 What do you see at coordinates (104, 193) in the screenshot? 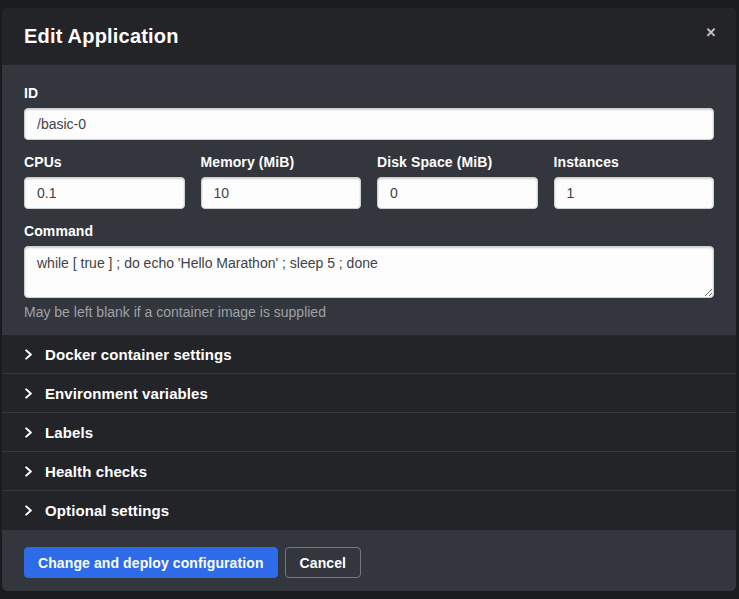
I see `cpus-input` at bounding box center [104, 193].